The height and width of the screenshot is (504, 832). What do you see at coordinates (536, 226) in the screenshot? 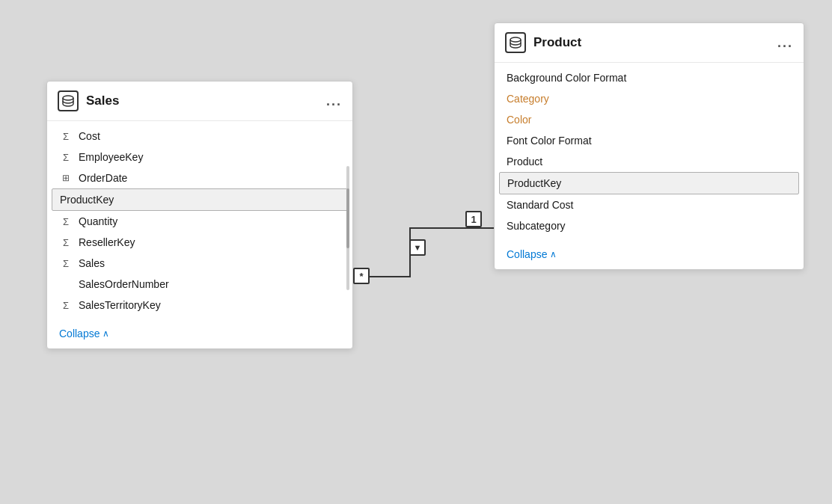
I see `field-label: Subcategory` at bounding box center [536, 226].